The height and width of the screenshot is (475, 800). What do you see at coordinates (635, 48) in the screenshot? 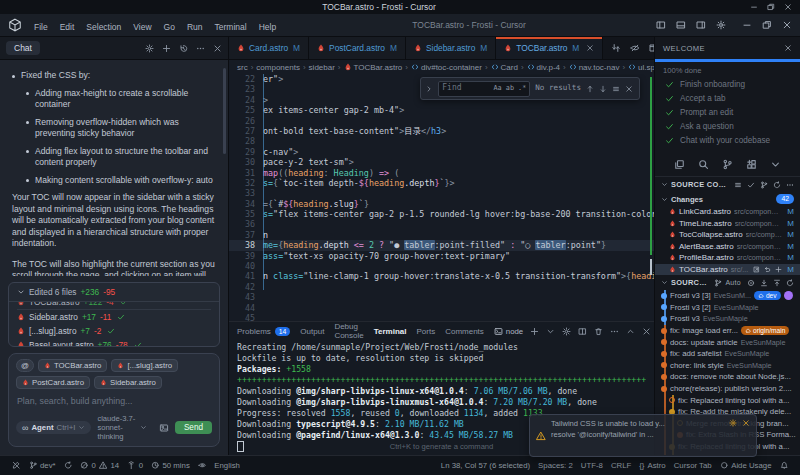
I see `eye-off-icon` at bounding box center [635, 48].